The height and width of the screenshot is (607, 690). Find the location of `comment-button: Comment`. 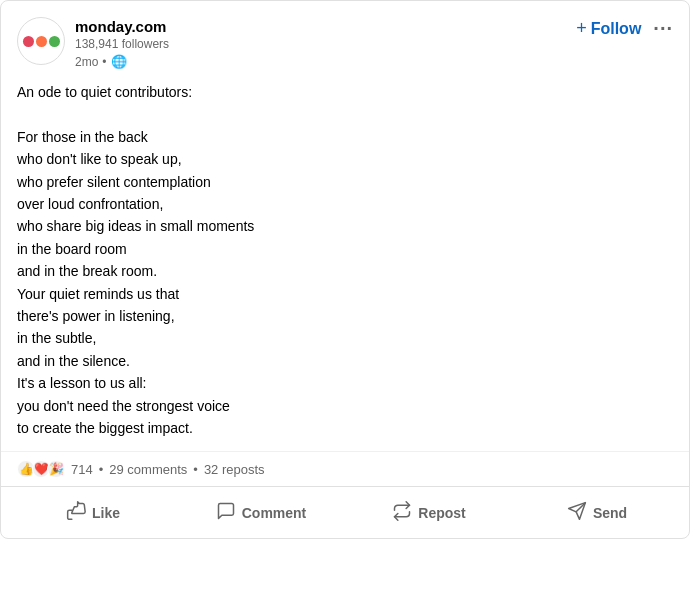

comment-button: Comment is located at coordinates (261, 512).